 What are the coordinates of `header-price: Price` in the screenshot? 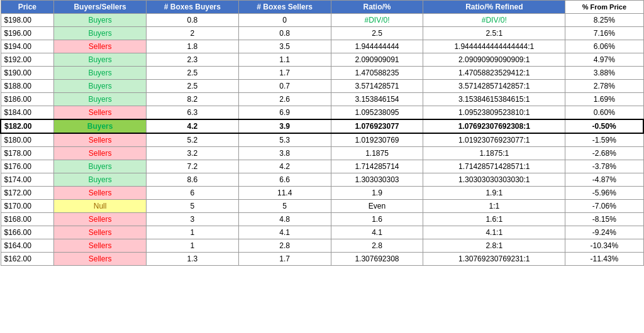 It's located at (28, 8).